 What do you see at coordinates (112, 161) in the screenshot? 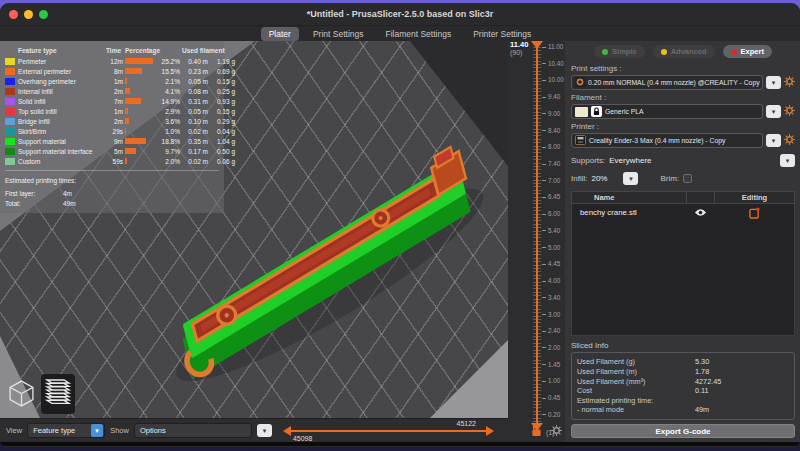
I see `legend-row: Custom 59s 2.0% 0.02 m 0.06 g` at bounding box center [112, 161].